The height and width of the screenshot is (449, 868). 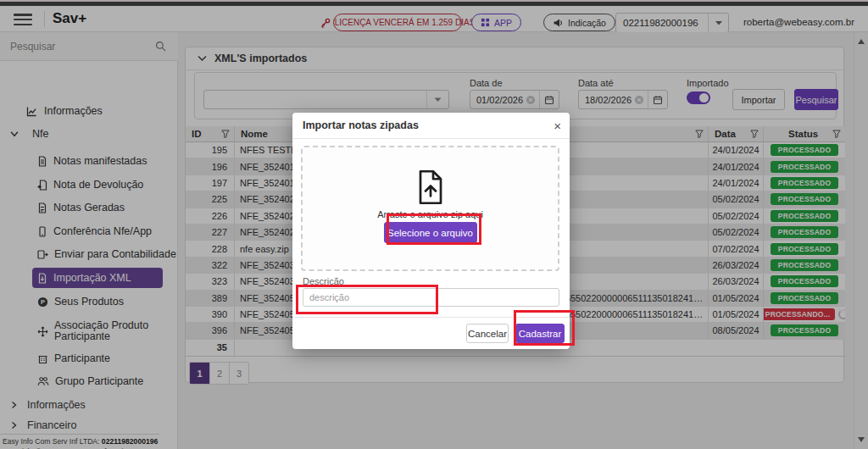 What do you see at coordinates (431, 208) in the screenshot?
I see `file-dropzone: Arraste o arquivo zip aqui Selecione o a…` at bounding box center [431, 208].